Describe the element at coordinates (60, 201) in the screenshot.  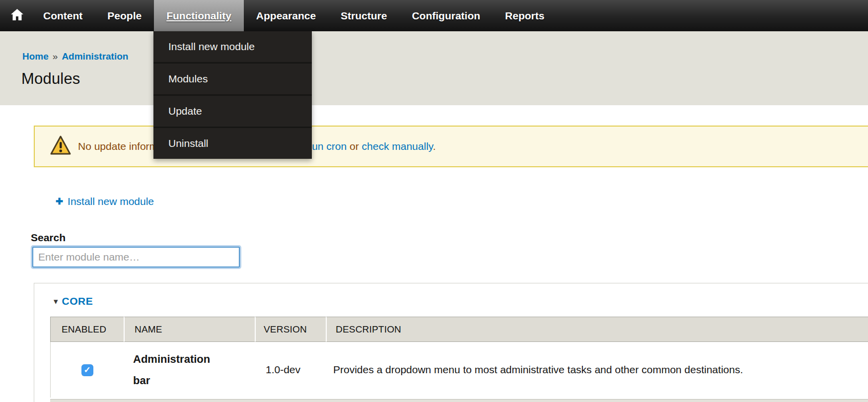
I see `plus-icon: ✚` at that location.